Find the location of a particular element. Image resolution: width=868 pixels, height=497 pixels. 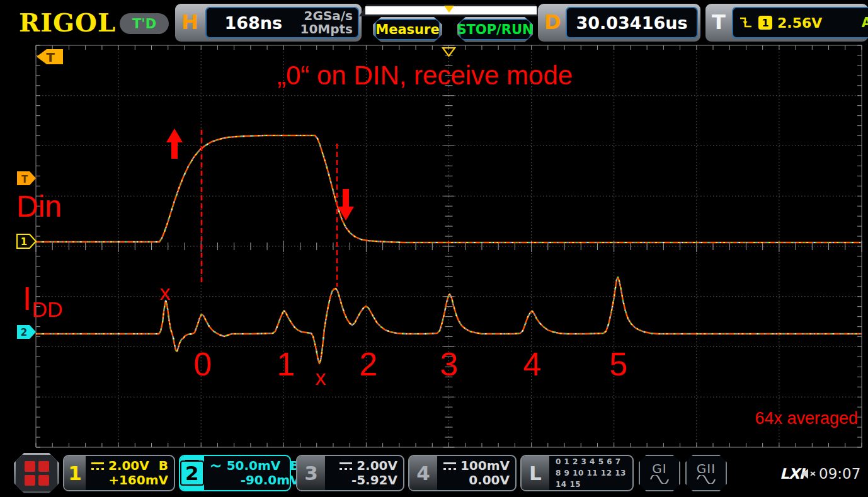

annotation-up-arrow-icon is located at coordinates (174, 144).